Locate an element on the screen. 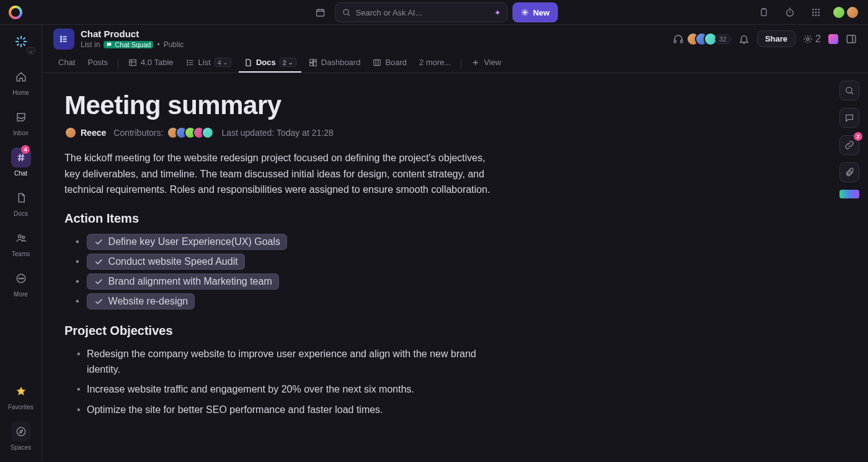  sidebar-item-teams: Teams is located at coordinates (21, 243).